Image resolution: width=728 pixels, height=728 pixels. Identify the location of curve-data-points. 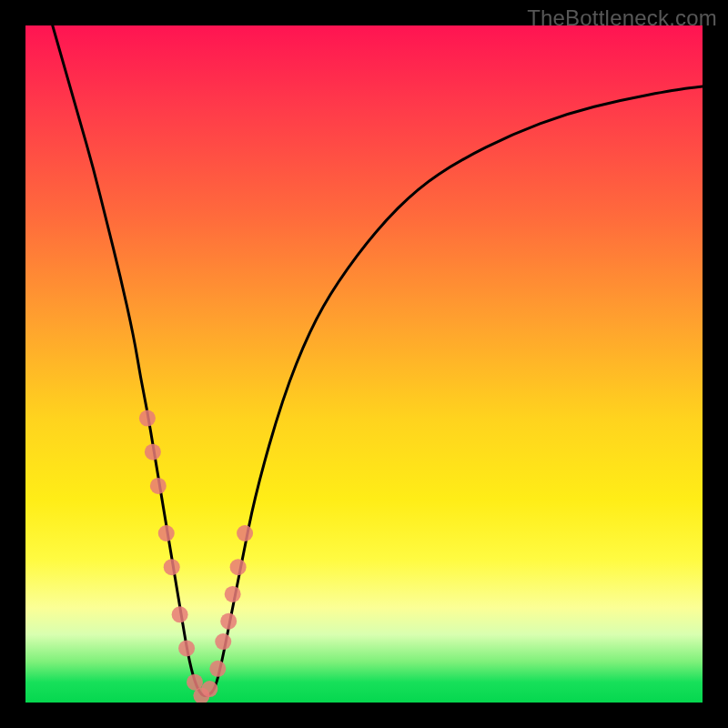
(197, 557).